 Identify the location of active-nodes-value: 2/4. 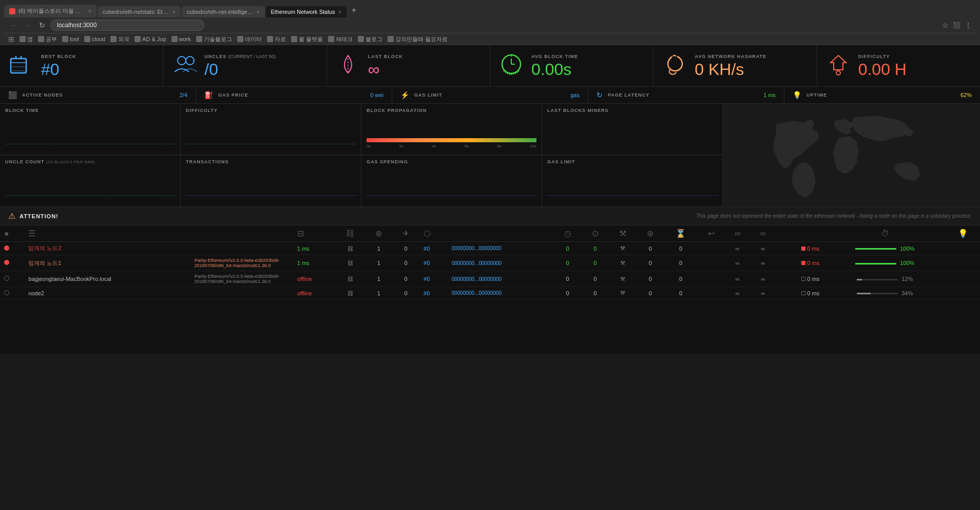
(184, 95).